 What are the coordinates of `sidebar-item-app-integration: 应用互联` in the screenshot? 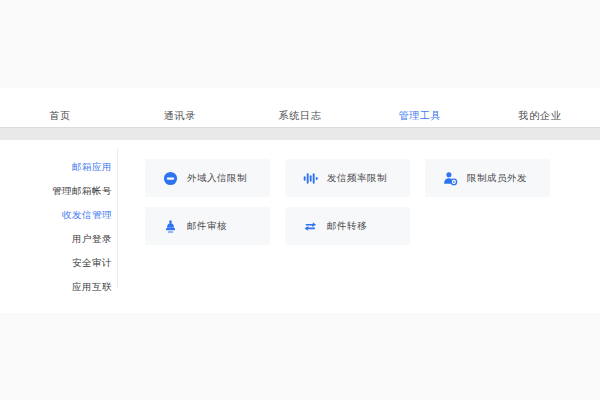 It's located at (56, 287).